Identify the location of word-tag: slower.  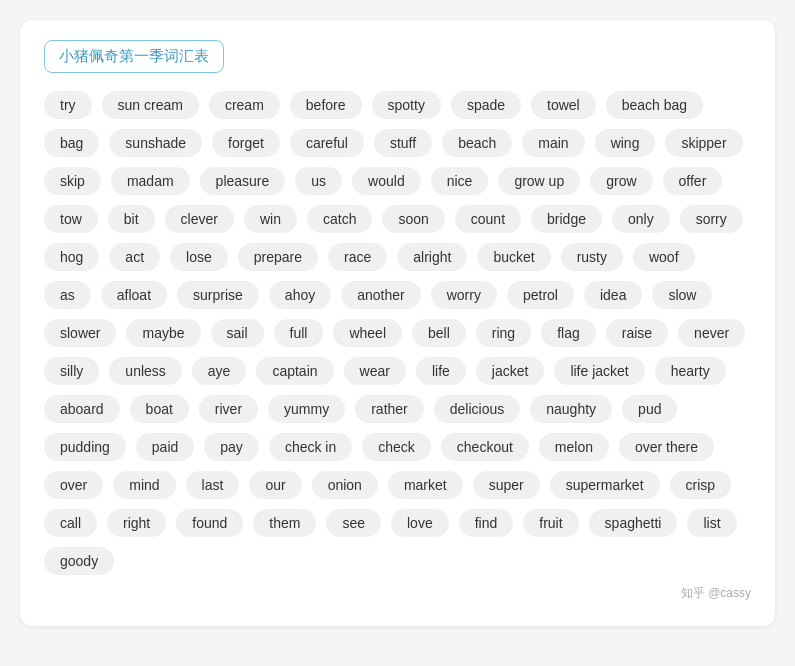
(80, 333).